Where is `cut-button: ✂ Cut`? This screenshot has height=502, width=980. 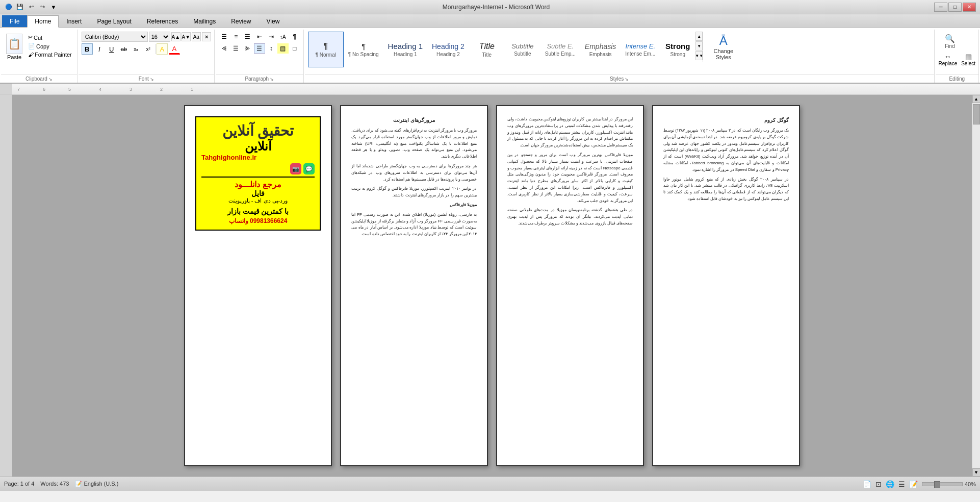 cut-button: ✂ Cut is located at coordinates (50, 38).